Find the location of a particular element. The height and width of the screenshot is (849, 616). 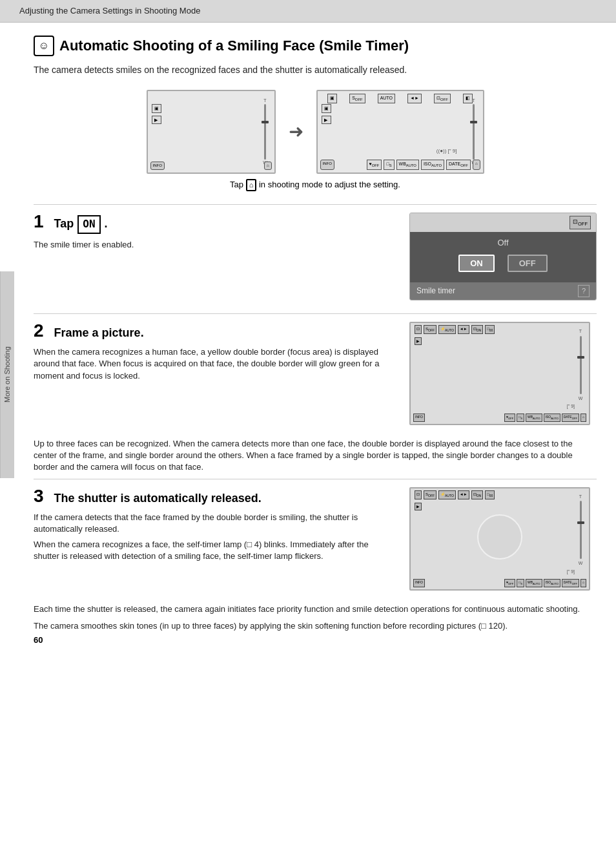

cs-top-icons-3: ⊡ SOFF ⚡AUTO ◄► ⊡ON □00 is located at coordinates (455, 495).